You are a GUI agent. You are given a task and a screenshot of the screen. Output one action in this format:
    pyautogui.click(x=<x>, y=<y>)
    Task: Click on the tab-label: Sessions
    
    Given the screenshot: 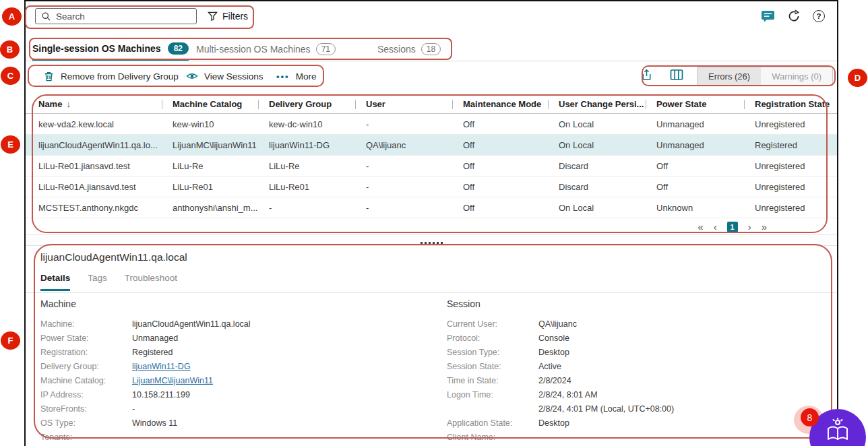 What is the action you would take?
    pyautogui.click(x=396, y=49)
    